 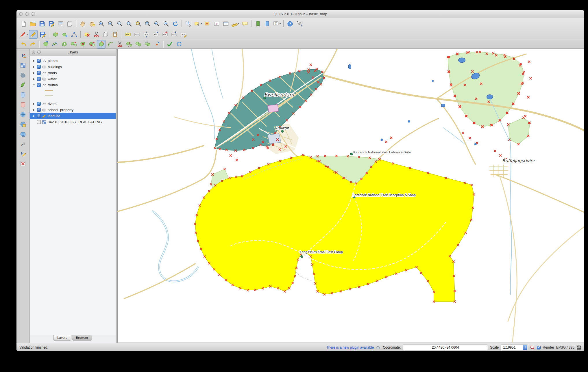 I want to click on window-close-button, so click(x=21, y=14).